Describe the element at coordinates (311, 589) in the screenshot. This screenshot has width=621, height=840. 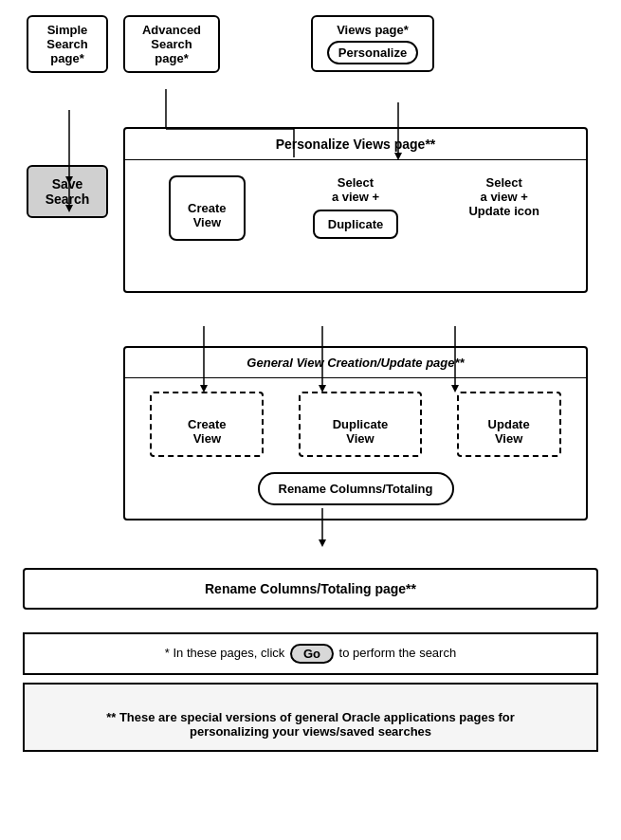
I see `rename-columns-label: Rename Columns/Totaling page**` at that location.